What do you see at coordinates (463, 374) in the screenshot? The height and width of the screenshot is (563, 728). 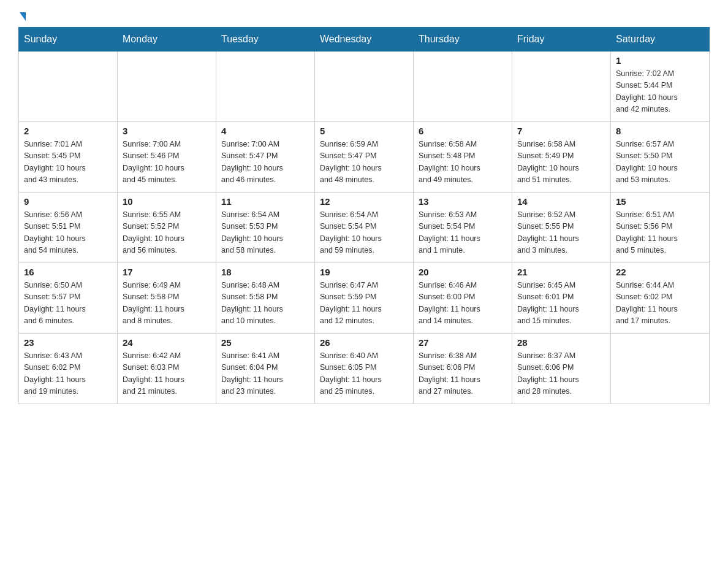 I see `day-info: Sunrise: 6:38 AMSunset: 6:06 PMDaylight:…` at bounding box center [463, 374].